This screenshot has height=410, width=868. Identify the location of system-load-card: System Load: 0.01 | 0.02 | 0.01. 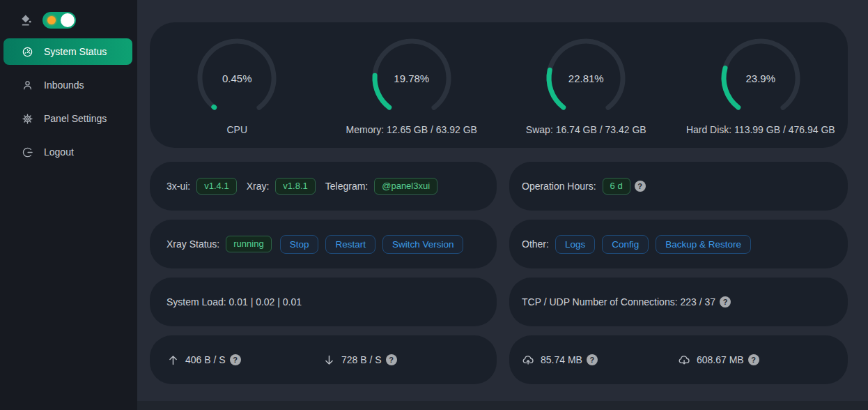
(323, 302).